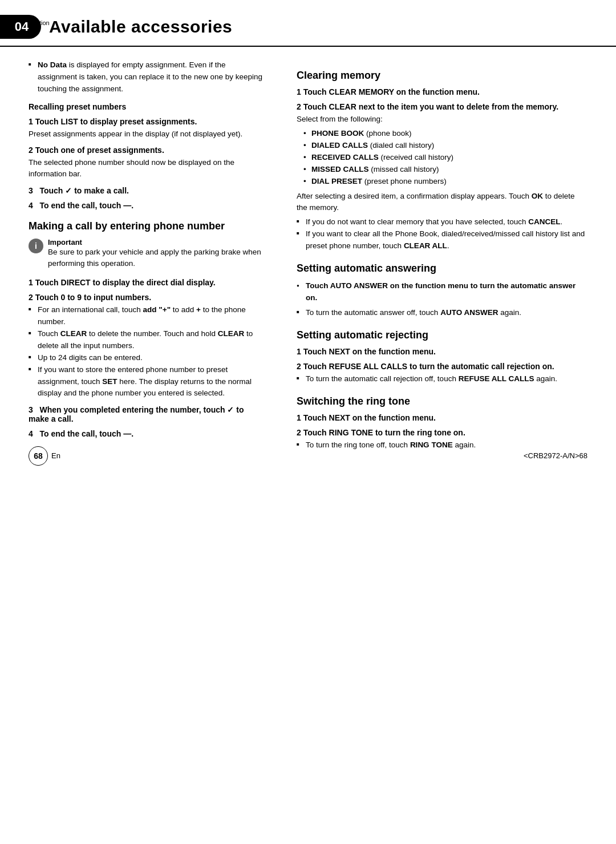 This screenshot has width=616, height=844. What do you see at coordinates (21, 27) in the screenshot?
I see `section-badge: 04` at bounding box center [21, 27].